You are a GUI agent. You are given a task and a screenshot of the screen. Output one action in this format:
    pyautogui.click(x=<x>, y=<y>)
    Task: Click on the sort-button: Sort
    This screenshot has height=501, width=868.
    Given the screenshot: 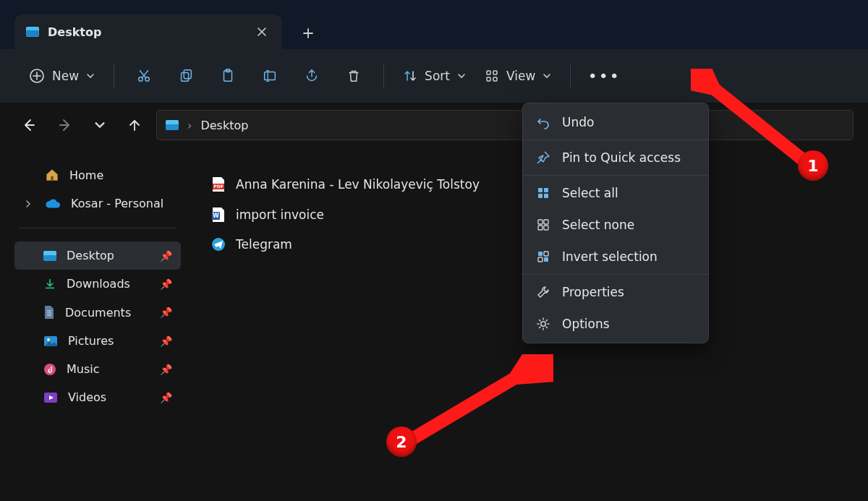 What is the action you would take?
    pyautogui.click(x=434, y=76)
    